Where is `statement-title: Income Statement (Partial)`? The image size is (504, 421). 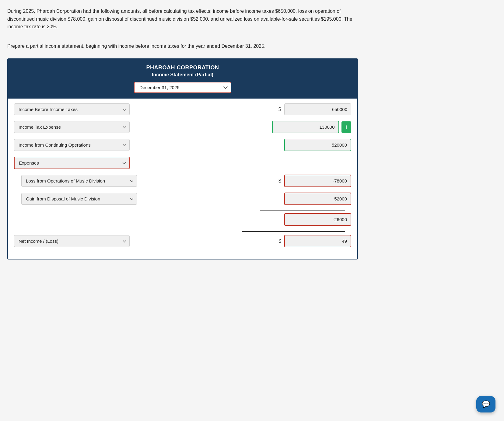 statement-title: Income Statement (Partial) is located at coordinates (183, 75).